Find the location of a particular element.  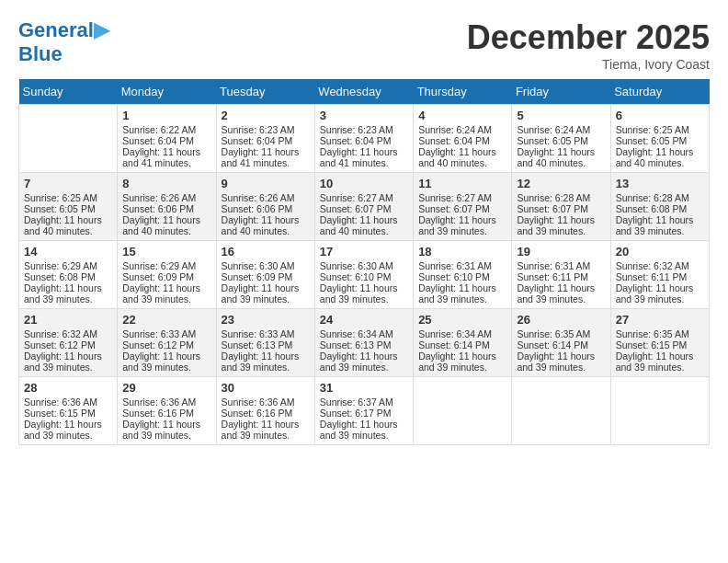

day-number: 25 is located at coordinates (462, 320).